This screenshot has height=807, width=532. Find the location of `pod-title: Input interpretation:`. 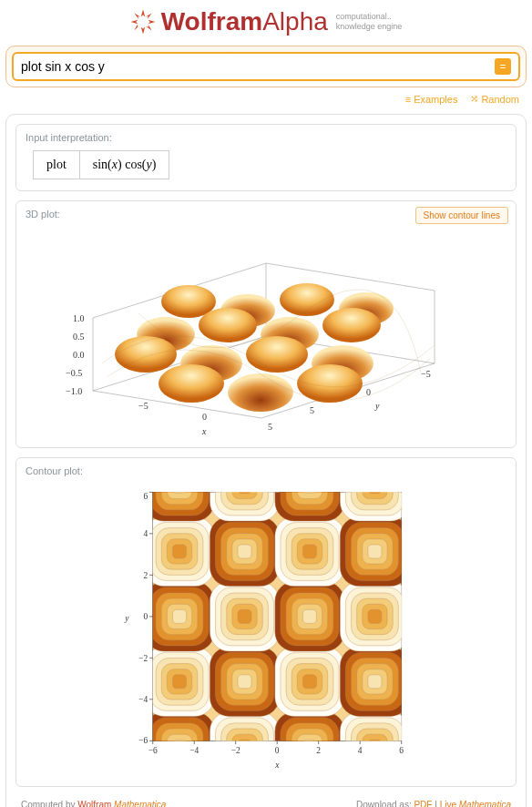

pod-title: Input interpretation: is located at coordinates (266, 138).